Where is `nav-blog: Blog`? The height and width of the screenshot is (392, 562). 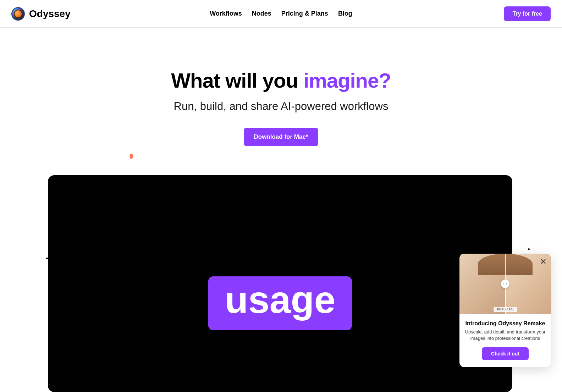
nav-blog: Blog is located at coordinates (345, 13).